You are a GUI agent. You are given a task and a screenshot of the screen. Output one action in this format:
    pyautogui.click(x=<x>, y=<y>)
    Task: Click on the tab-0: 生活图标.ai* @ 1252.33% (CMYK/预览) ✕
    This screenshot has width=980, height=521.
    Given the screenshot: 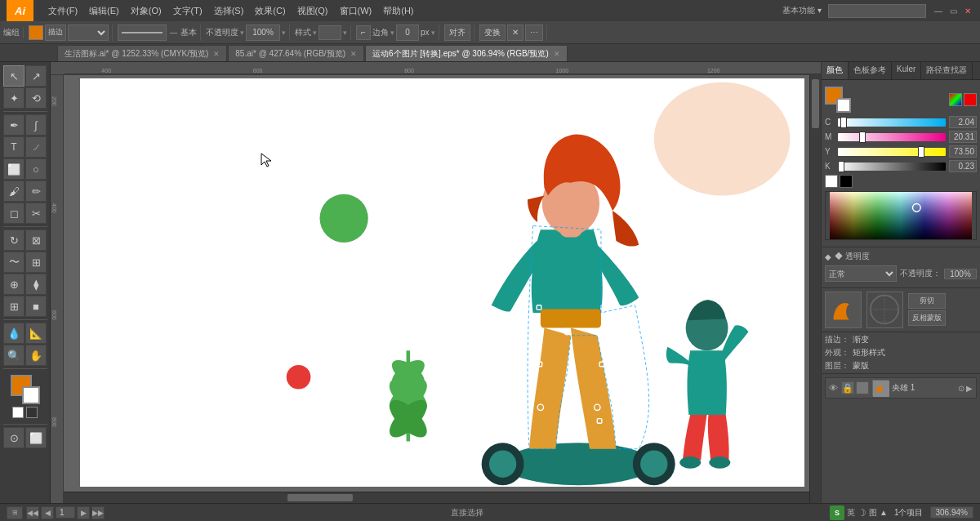 What is the action you would take?
    pyautogui.click(x=142, y=53)
    